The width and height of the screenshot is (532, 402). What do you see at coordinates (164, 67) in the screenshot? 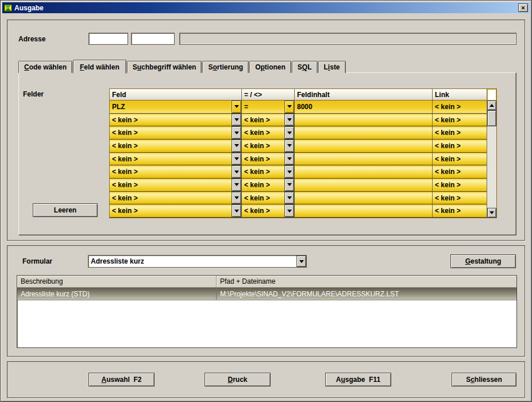
I see `tab-suchbegriff-waehlen: Suchbegriff wählen` at bounding box center [164, 67].